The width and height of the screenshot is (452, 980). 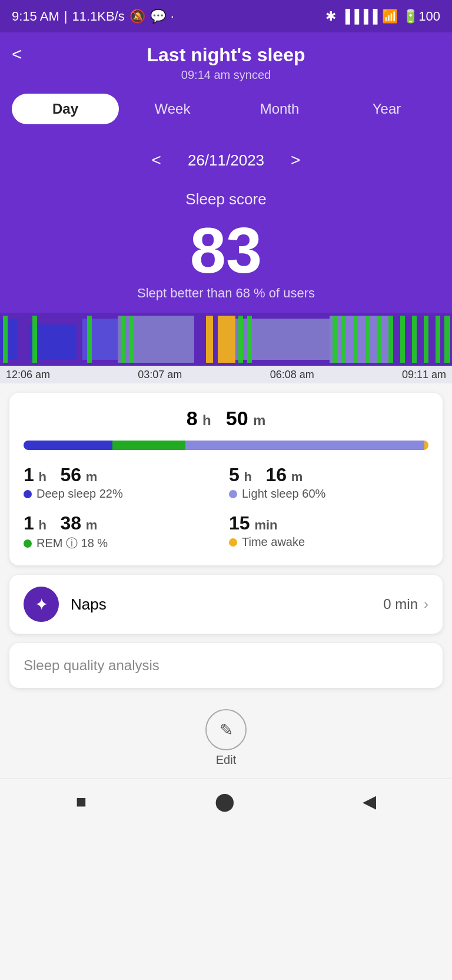 What do you see at coordinates (98, 16) in the screenshot?
I see `status-speed: 11.1KB/s` at bounding box center [98, 16].